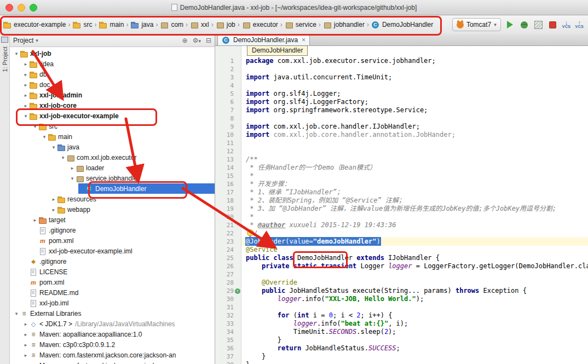  What do you see at coordinates (224, 85) in the screenshot?
I see `line-number: 4` at bounding box center [224, 85].